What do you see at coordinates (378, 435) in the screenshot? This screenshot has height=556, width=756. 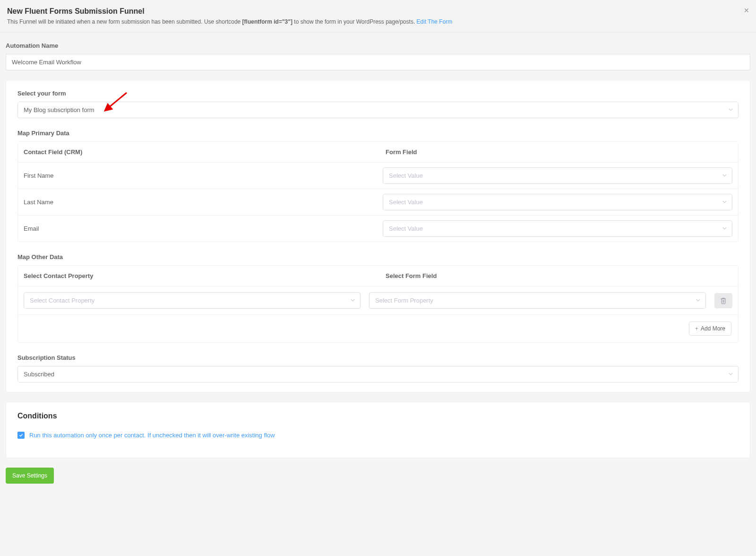 I see `run-once-checkbox-row: Run this automation only once per contac…` at bounding box center [378, 435].